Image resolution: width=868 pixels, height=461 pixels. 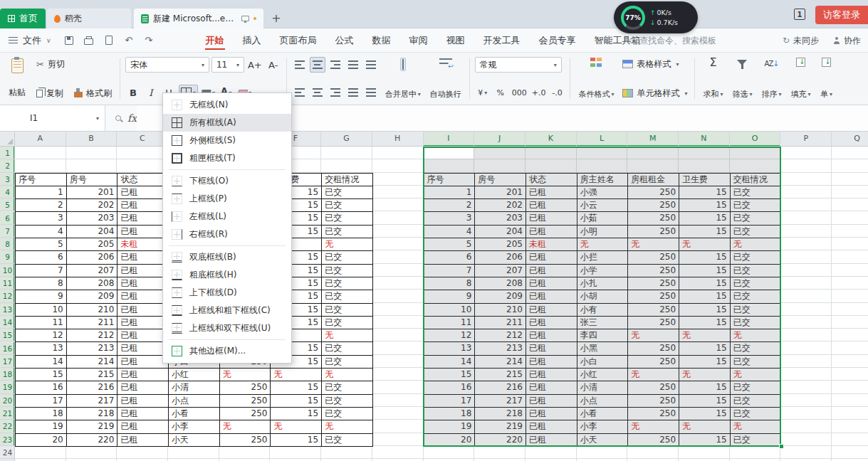 I want to click on table-cell: 214, so click(x=501, y=362).